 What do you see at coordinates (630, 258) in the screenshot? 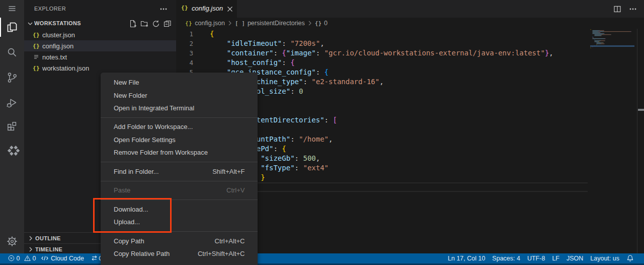
I see `status-item-notifications` at bounding box center [630, 258].